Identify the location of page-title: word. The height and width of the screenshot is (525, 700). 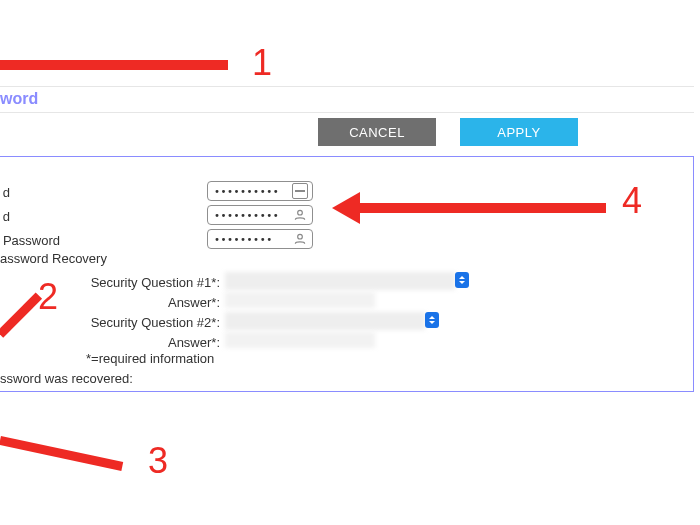
(19, 99).